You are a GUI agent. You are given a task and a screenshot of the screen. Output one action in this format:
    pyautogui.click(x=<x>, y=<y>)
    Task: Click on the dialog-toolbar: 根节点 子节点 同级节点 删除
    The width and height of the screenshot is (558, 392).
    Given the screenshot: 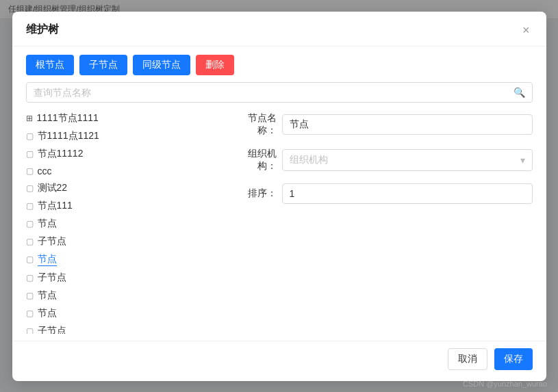 What is the action you would take?
    pyautogui.click(x=279, y=64)
    